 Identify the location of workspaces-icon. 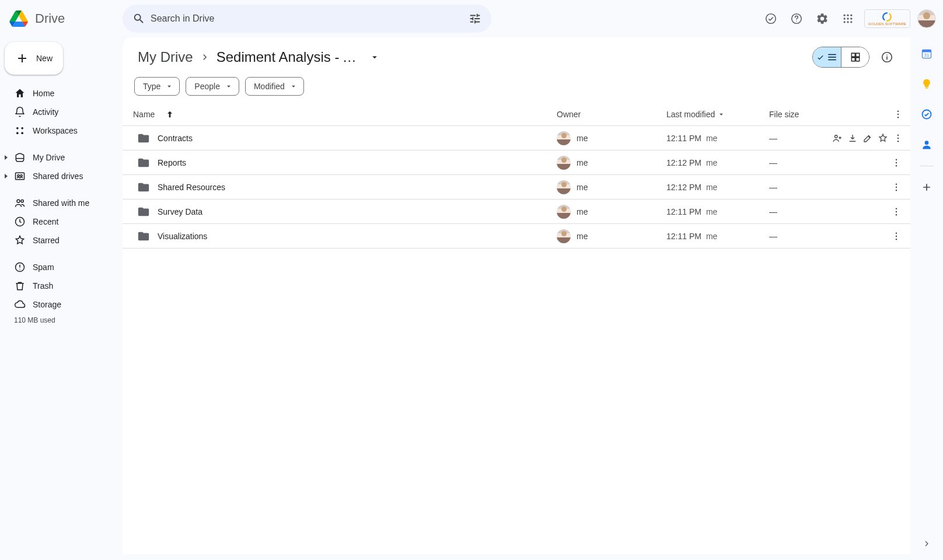
(20, 131).